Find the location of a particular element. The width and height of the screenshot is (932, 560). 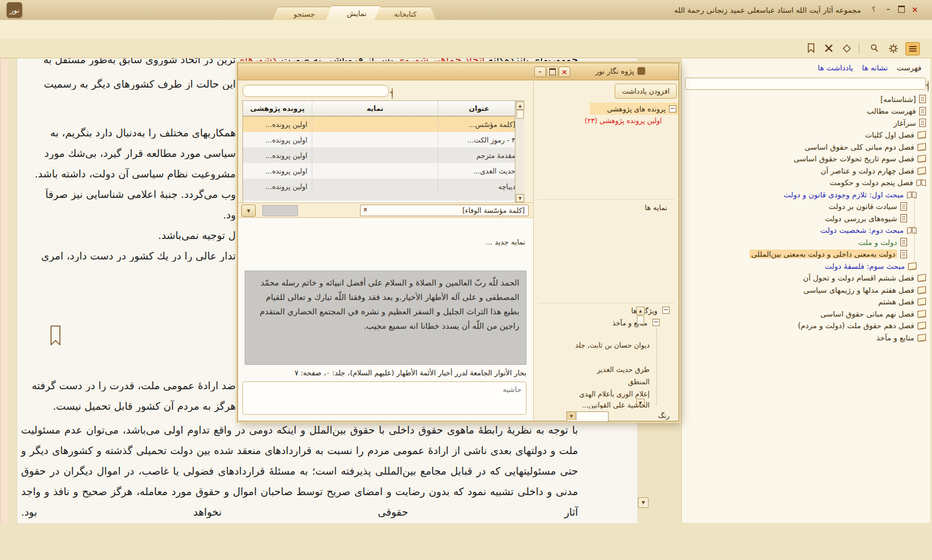

document-line: حتی مسئولیتهایی که در قبایل مجامع بین‌ال… is located at coordinates (300, 471).